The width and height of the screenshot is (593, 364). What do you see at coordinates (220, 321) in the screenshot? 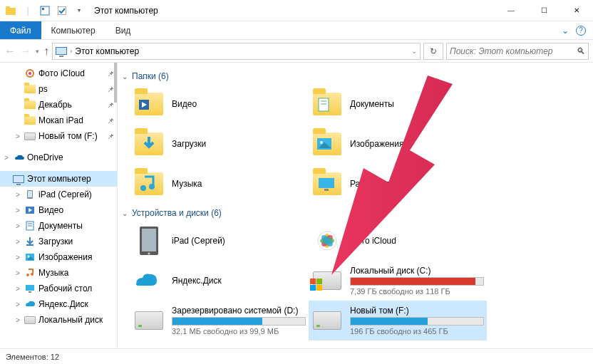
I see `drive-item: Зарезервировано системой (D:)32,1 МБ сво…` at bounding box center [220, 321].